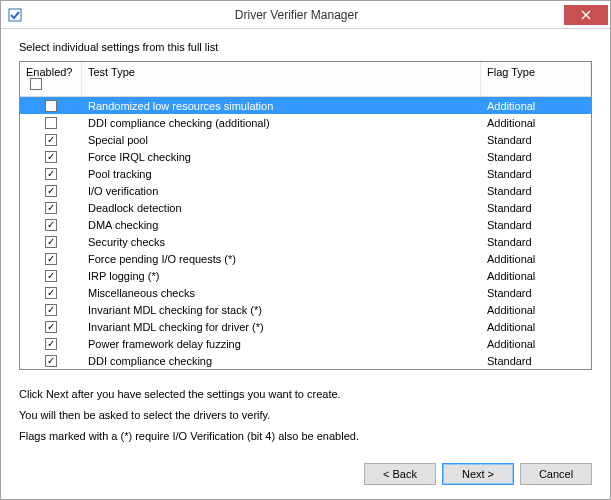 The image size is (611, 500). Describe the element at coordinates (306, 156) in the screenshot. I see `table-row: ✓Force IRQL checkingStandard` at that location.